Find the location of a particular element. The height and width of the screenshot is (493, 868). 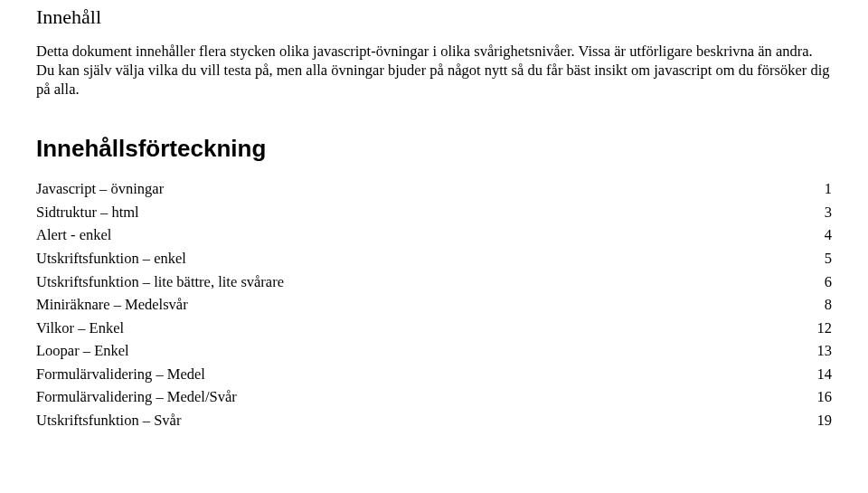

toc-item-label: Formulärvalidering – Medel/Svår is located at coordinates (137, 397).